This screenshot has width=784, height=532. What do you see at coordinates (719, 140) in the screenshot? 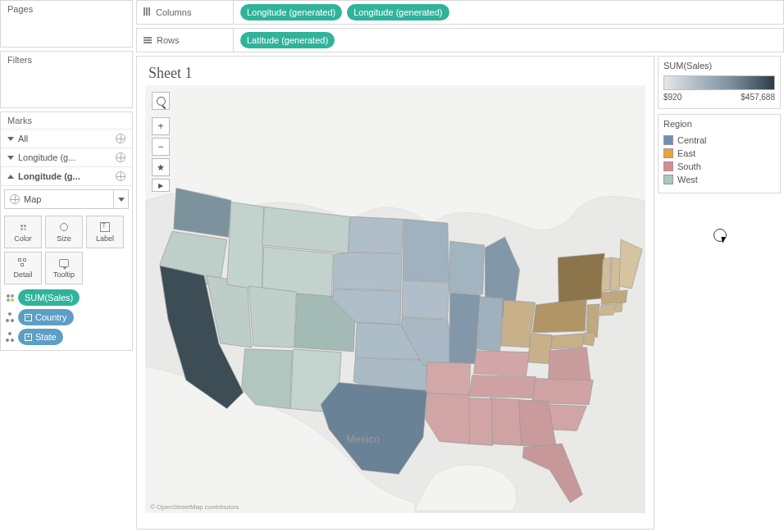
I see `legend-item-central: Central` at bounding box center [719, 140].